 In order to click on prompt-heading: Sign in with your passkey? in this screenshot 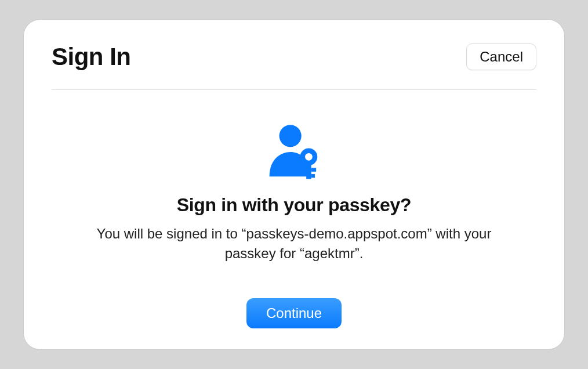, I will do `click(295, 205)`.